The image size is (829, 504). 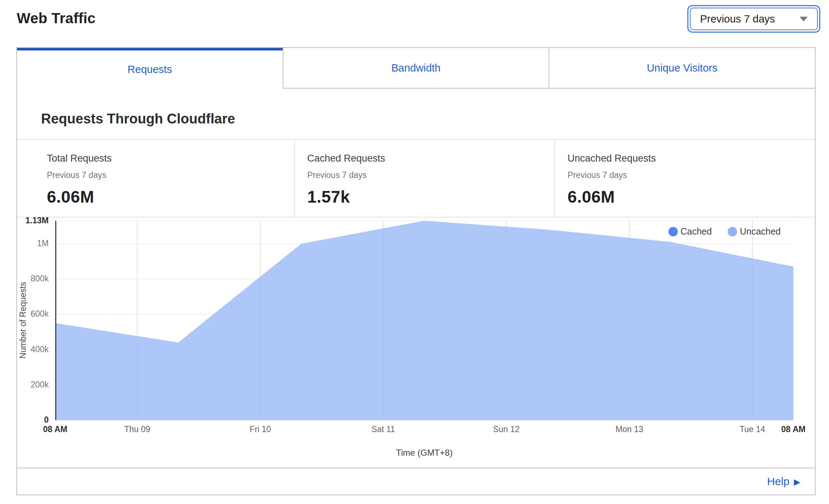 I want to click on legend-item-cached: Cached, so click(x=690, y=232).